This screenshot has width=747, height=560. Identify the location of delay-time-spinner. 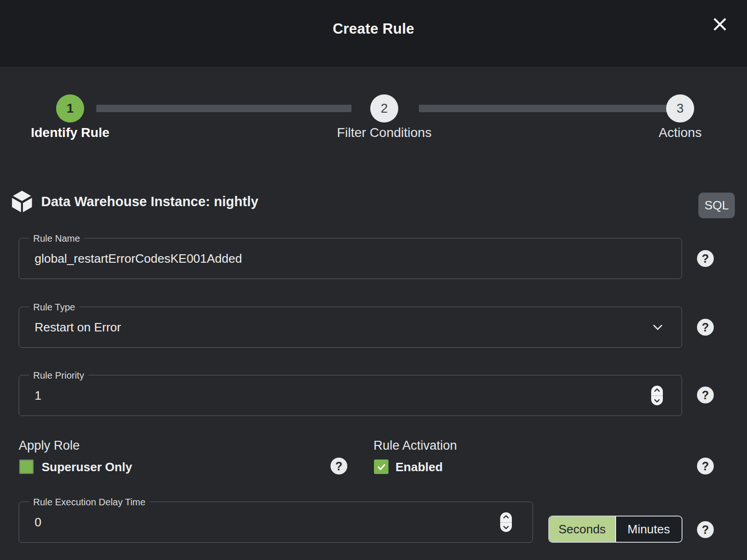
(506, 522).